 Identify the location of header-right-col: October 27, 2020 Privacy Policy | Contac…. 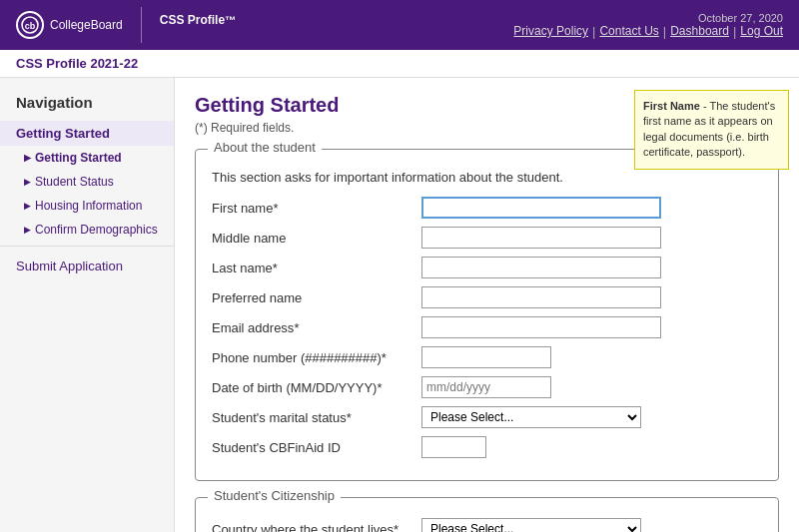
(648, 26).